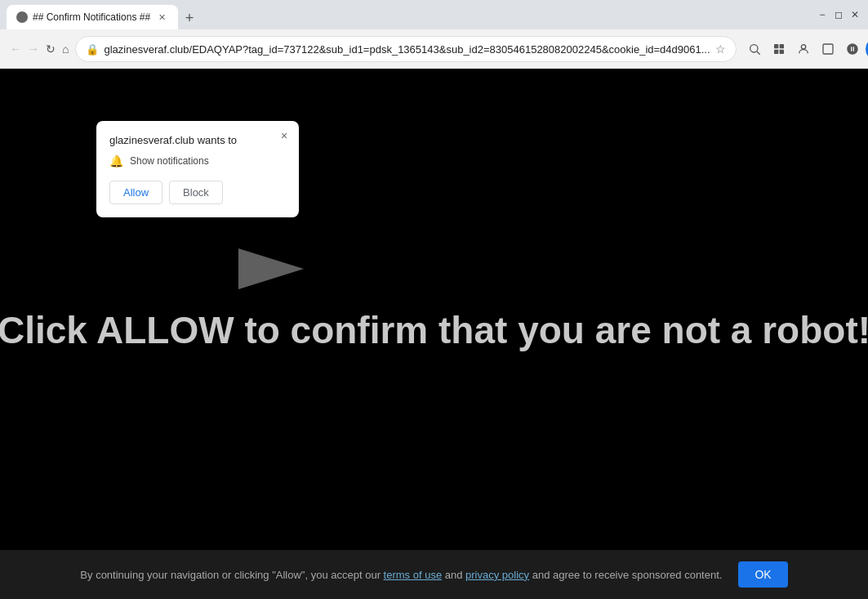 Image resolution: width=868 pixels, height=599 pixels. Describe the element at coordinates (434, 49) in the screenshot. I see `address-bar: ← → ↻ ⌂ 🔒 glazinesveraf.club/EDAQYAP?tag…` at that location.